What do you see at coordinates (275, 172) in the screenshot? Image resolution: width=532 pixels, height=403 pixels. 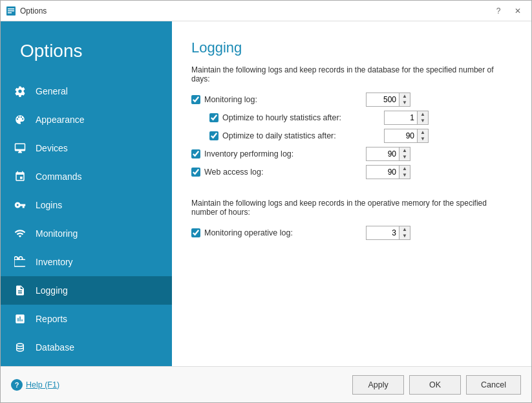 I see `web-access-log-label: Web access log:` at bounding box center [275, 172].